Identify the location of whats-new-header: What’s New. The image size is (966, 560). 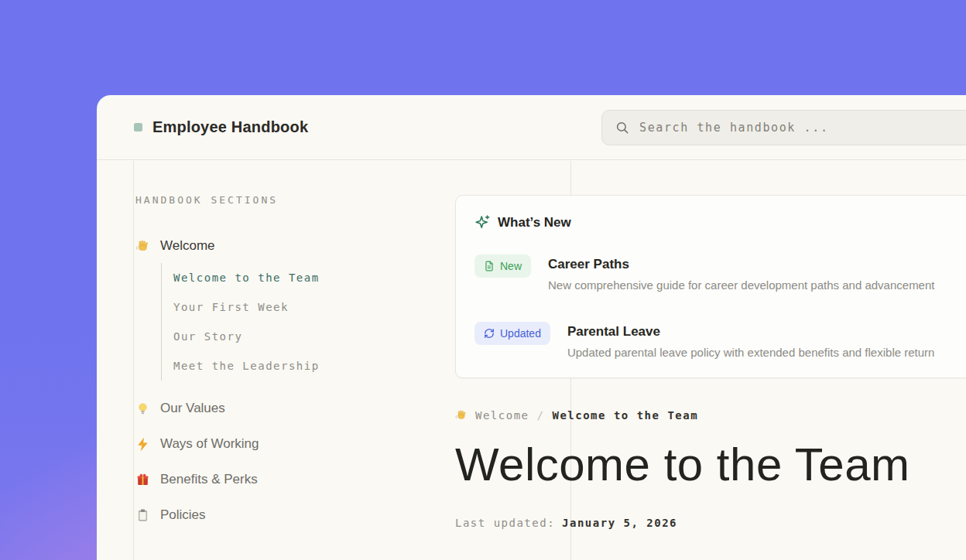
(720, 223).